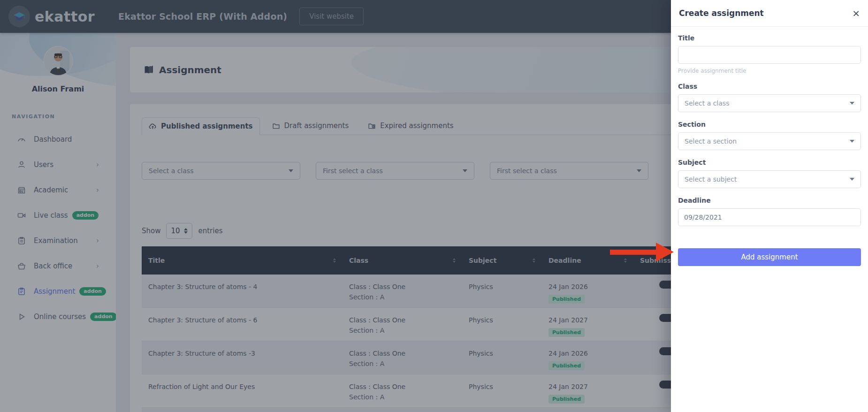 The image size is (868, 412). Describe the element at coordinates (769, 86) in the screenshot. I see `class-field-label: Class` at that location.